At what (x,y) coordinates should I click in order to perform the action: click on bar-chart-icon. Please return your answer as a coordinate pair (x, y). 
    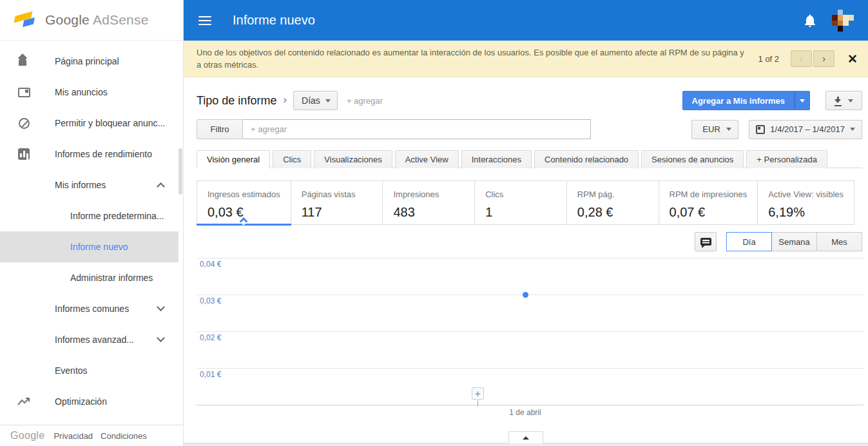
    Looking at the image, I should click on (24, 154).